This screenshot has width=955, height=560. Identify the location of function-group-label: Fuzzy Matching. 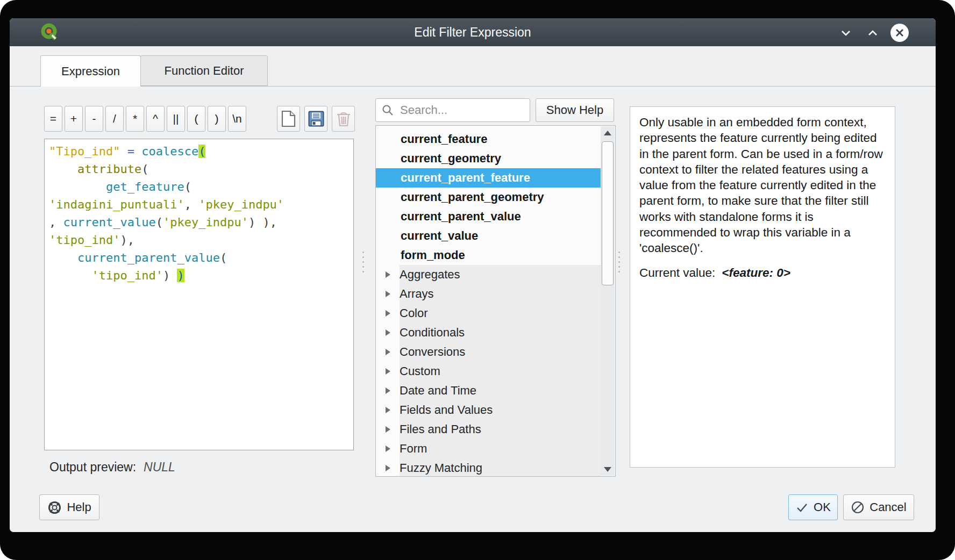
(441, 468).